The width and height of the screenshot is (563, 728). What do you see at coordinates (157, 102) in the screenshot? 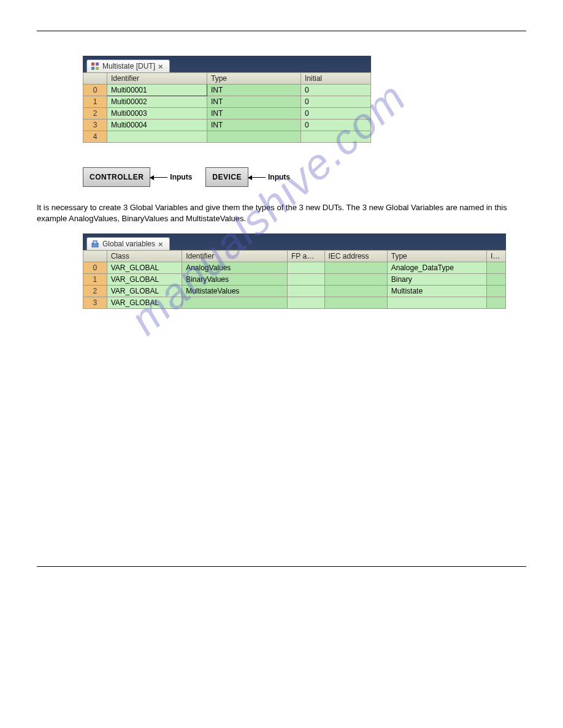
I see `cell-identifier: Multi00002` at bounding box center [157, 102].